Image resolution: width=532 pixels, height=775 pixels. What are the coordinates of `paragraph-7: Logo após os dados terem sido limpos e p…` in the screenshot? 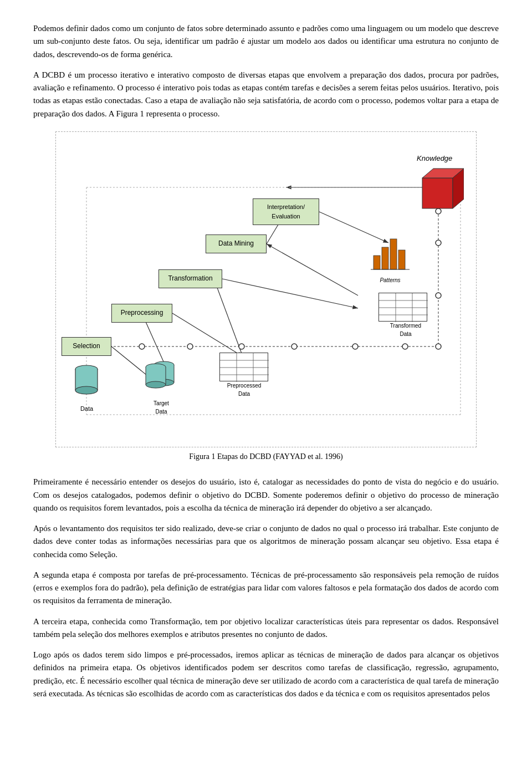 It's located at (266, 674).